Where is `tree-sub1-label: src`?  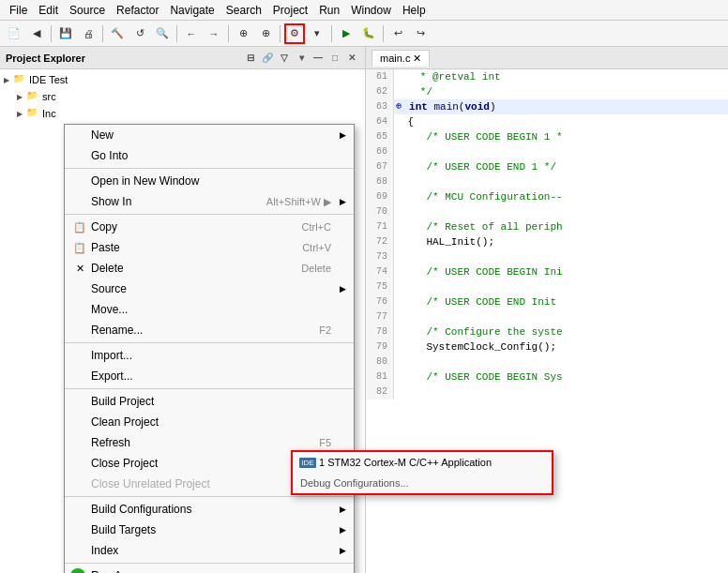 tree-sub1-label: src is located at coordinates (49, 97).